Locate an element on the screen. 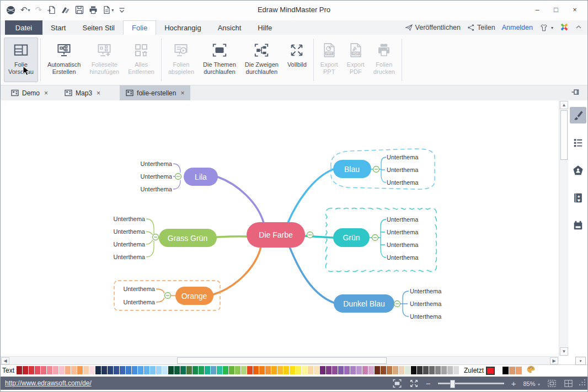  zoom-out-button: − is located at coordinates (428, 384).